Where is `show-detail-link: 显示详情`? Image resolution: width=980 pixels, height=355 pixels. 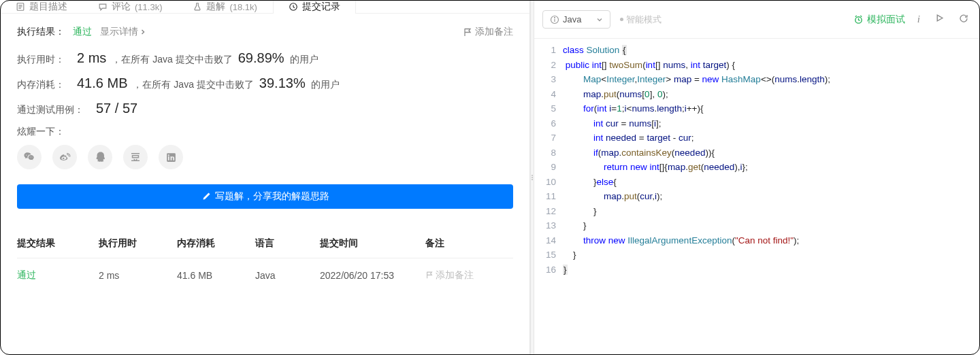 show-detail-link: 显示详情 is located at coordinates (123, 32).